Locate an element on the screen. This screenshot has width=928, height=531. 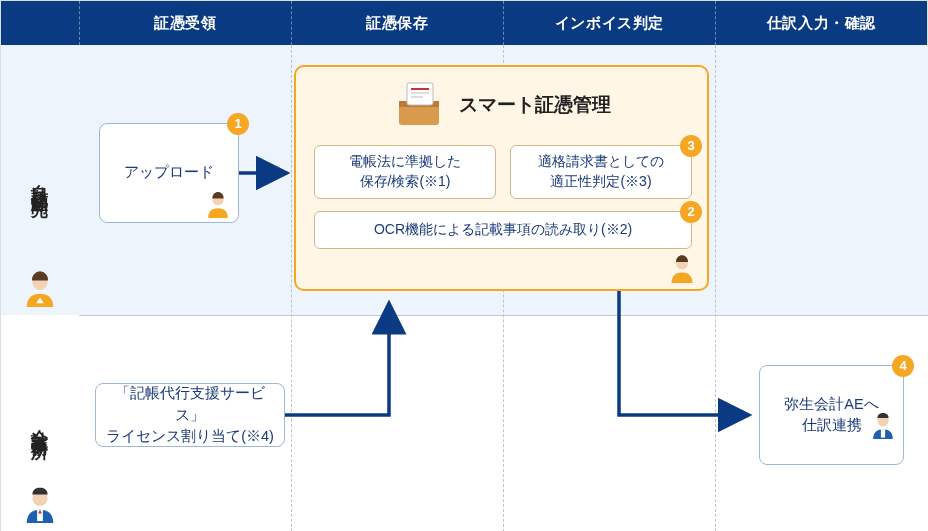
header-row: 証憑受領 証憑保存 インボイス判定 仕訳入力・確認 is located at coordinates (464, 23).